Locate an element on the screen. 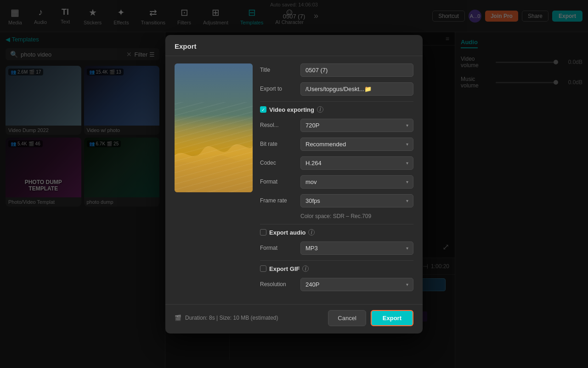 The image size is (588, 368). audio-section-toggle: Export audio i is located at coordinates (337, 233).